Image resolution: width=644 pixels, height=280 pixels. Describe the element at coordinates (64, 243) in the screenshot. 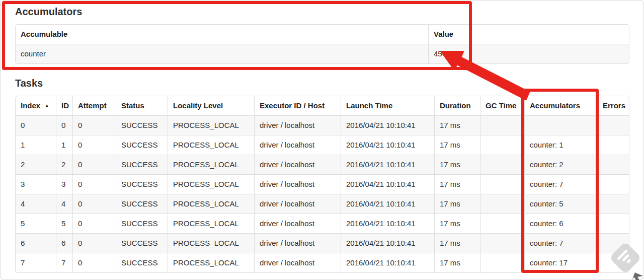

I see `cell-id: 6` at that location.